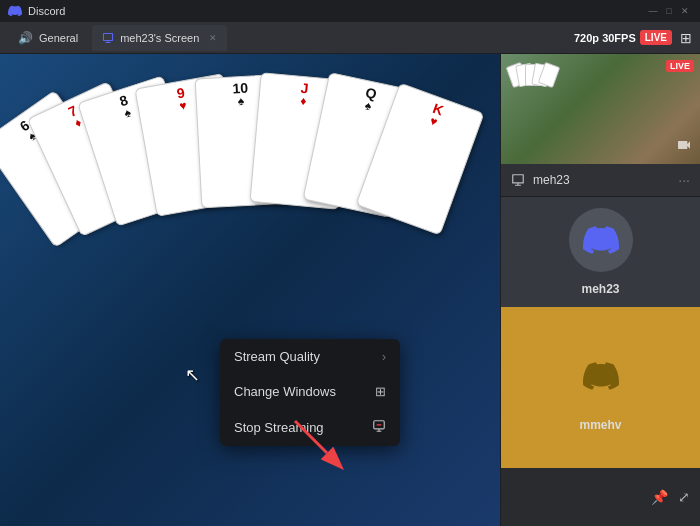  What do you see at coordinates (310, 356) in the screenshot?
I see `menu-item-stream-quality: Stream Quality ›` at bounding box center [310, 356].